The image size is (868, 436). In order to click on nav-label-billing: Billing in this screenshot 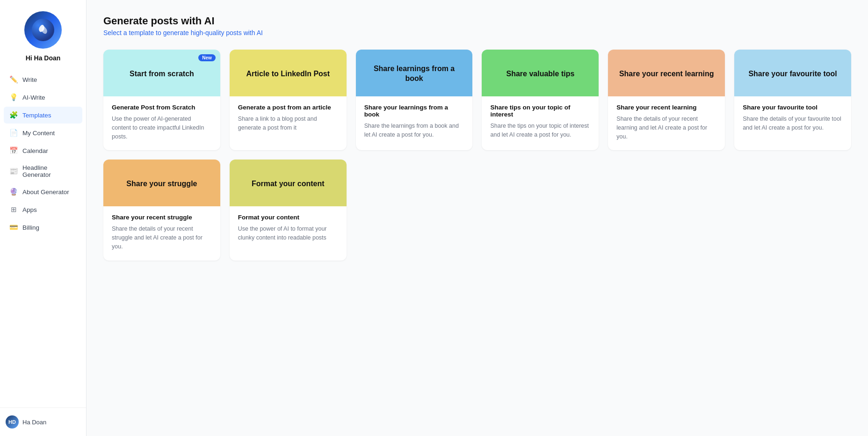, I will do `click(31, 227)`.